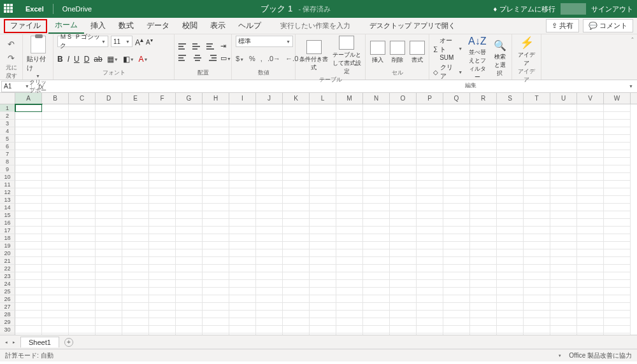  What do you see at coordinates (197, 46) in the screenshot?
I see `align-middle-button` at bounding box center [197, 46].